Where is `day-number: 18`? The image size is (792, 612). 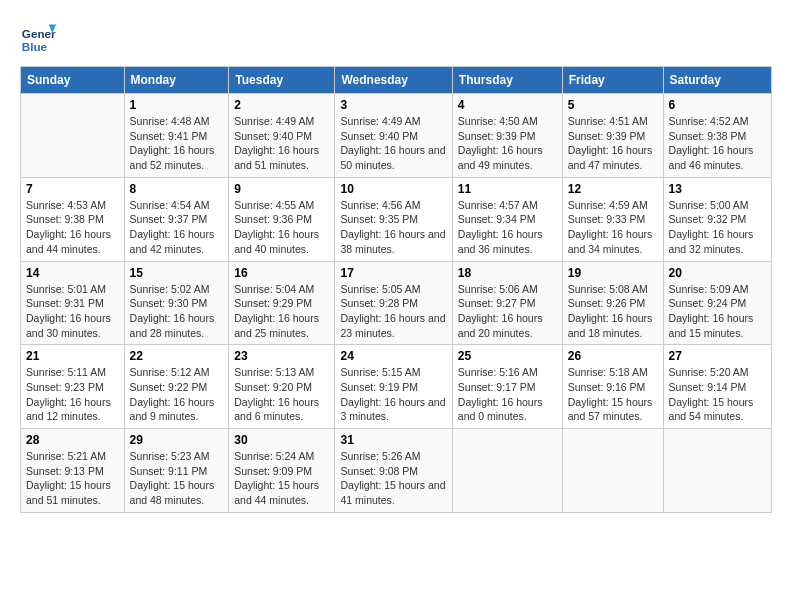
day-number: 18 is located at coordinates (508, 273).